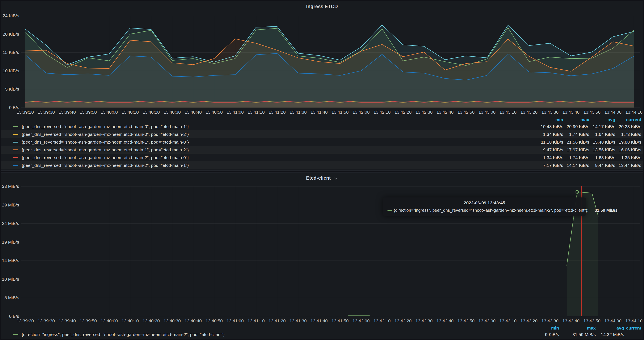 This screenshot has width=644, height=340. I want to click on x-tick-label: 13:41:00, so click(235, 112).